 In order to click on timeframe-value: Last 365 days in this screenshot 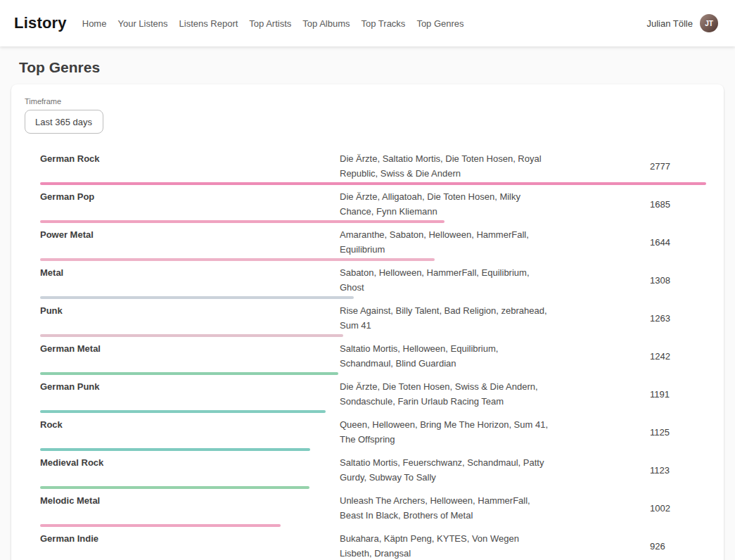, I will do `click(63, 122)`.